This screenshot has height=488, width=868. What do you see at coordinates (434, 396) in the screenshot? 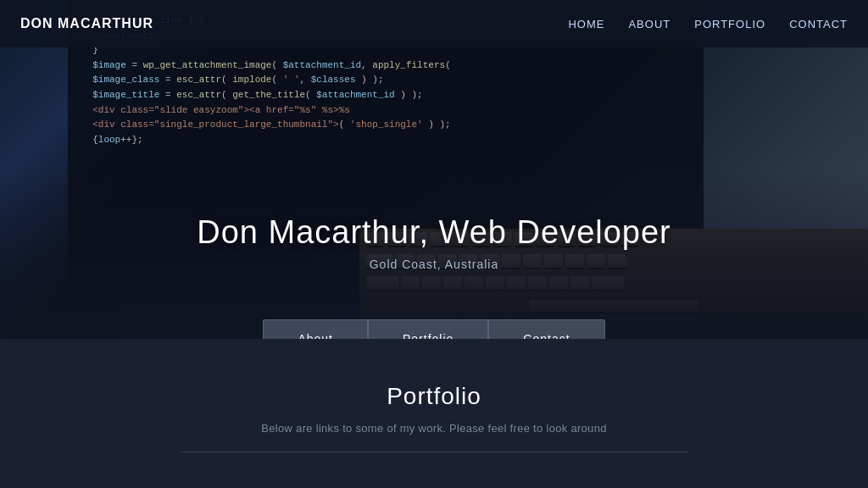
I see `portfolio-title: Portfolio` at bounding box center [434, 396].